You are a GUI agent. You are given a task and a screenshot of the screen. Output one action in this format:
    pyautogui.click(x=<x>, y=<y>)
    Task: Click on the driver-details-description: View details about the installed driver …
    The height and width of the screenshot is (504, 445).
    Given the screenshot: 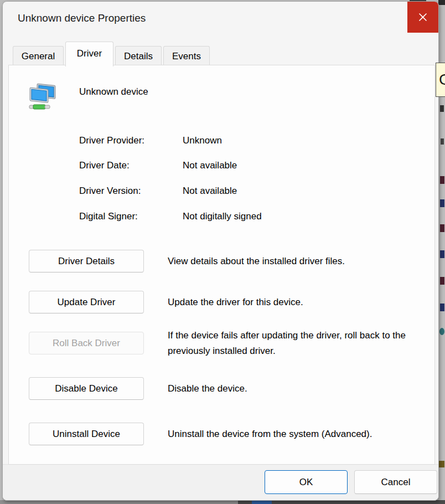 What is the action you would take?
    pyautogui.click(x=295, y=261)
    